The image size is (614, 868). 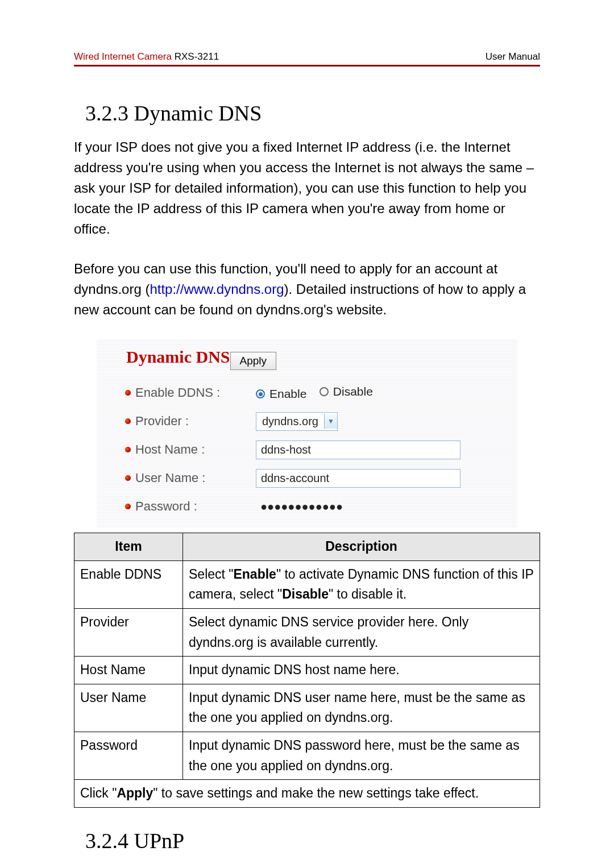 I want to click on panel-title: Dynamic DNS, so click(x=179, y=357).